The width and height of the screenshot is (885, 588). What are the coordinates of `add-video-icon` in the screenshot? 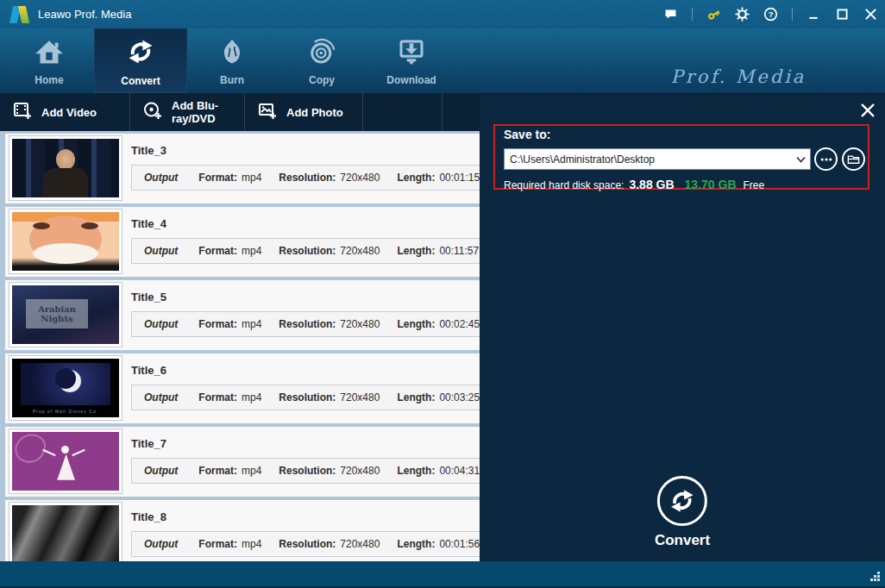 It's located at (22, 112).